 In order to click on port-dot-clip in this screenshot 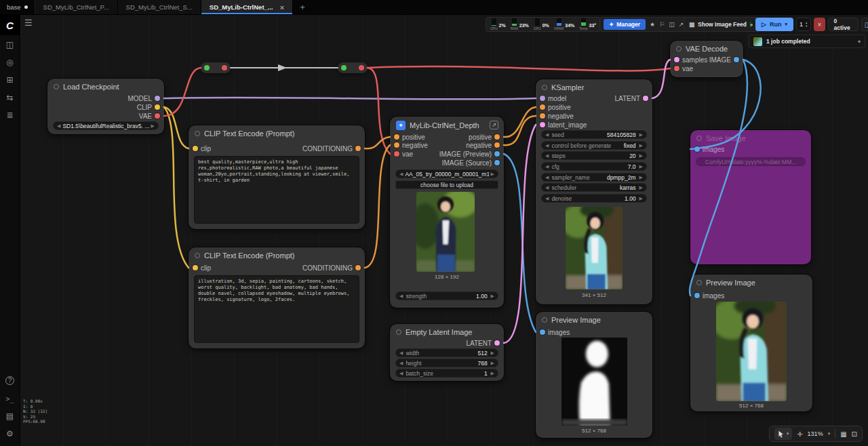, I will do `click(195, 148)`.